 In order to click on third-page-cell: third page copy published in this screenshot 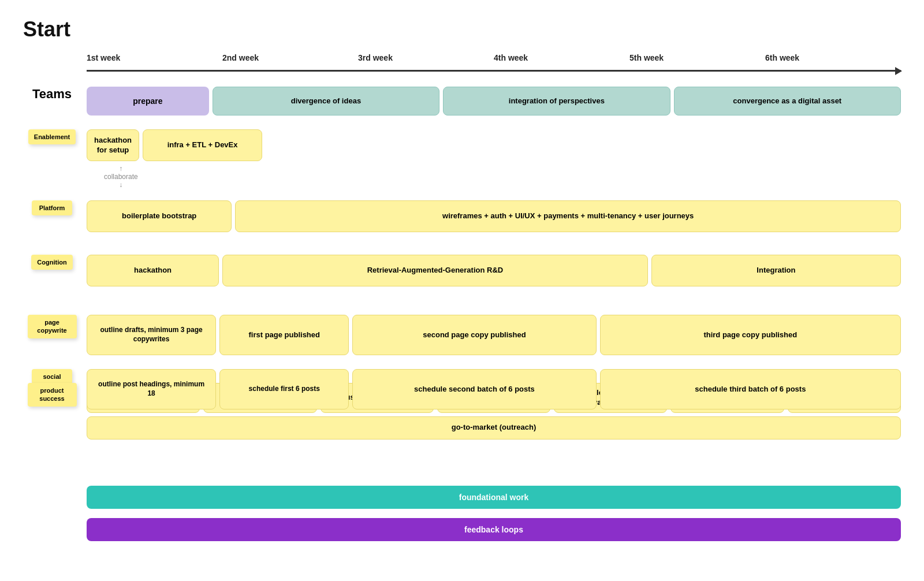, I will do `click(751, 335)`.